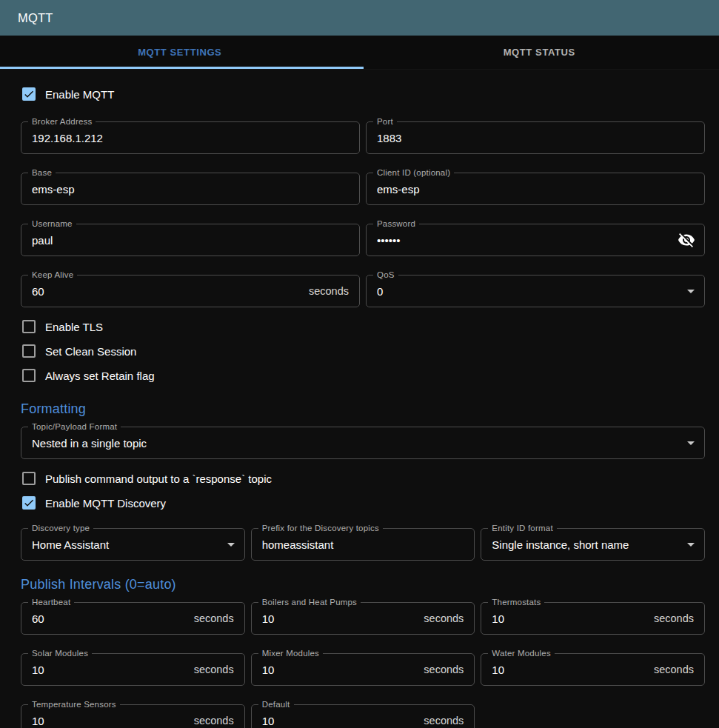 The width and height of the screenshot is (719, 728). Describe the element at coordinates (190, 138) in the screenshot. I see `broker-address-input` at that location.